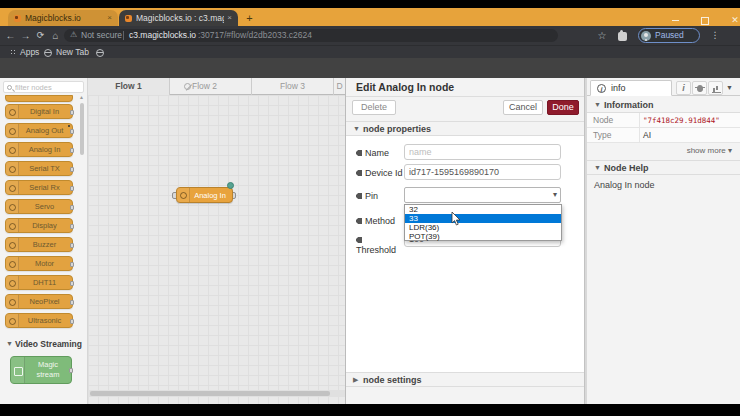  Describe the element at coordinates (39, 150) in the screenshot. I see `palette-node-analog-in: Analog In` at that location.